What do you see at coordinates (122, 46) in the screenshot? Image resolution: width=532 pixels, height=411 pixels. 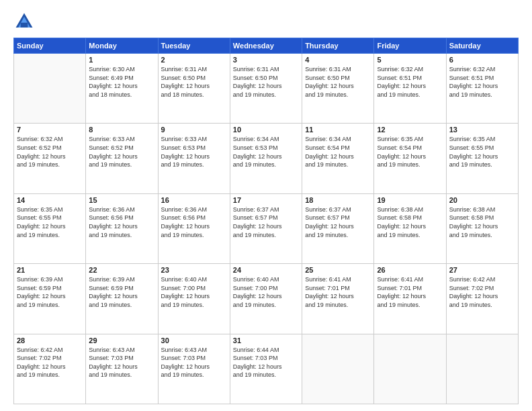 I see `calendar-header-monday: Monday` at bounding box center [122, 46].